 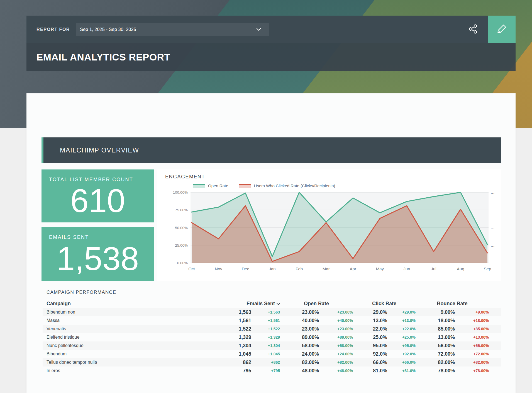 What do you see at coordinates (336, 346) in the screenshot?
I see `open-rate-delta: +58.00%` at bounding box center [336, 346].